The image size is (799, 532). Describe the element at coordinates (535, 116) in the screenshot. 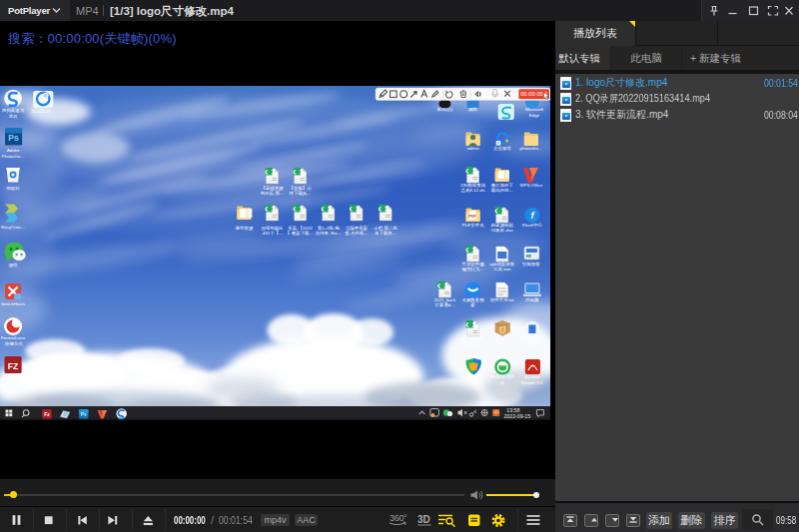

I see `svg-text: Edge` at that location.